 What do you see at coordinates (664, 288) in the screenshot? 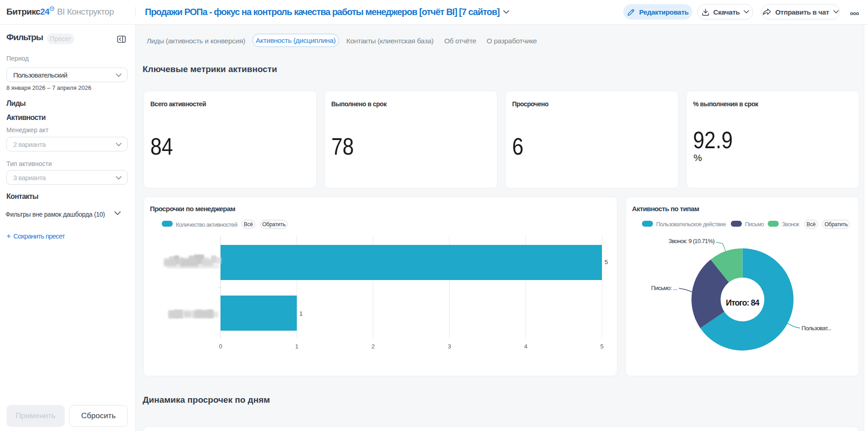
I see `svg-text: Письмо: ...` at bounding box center [664, 288].